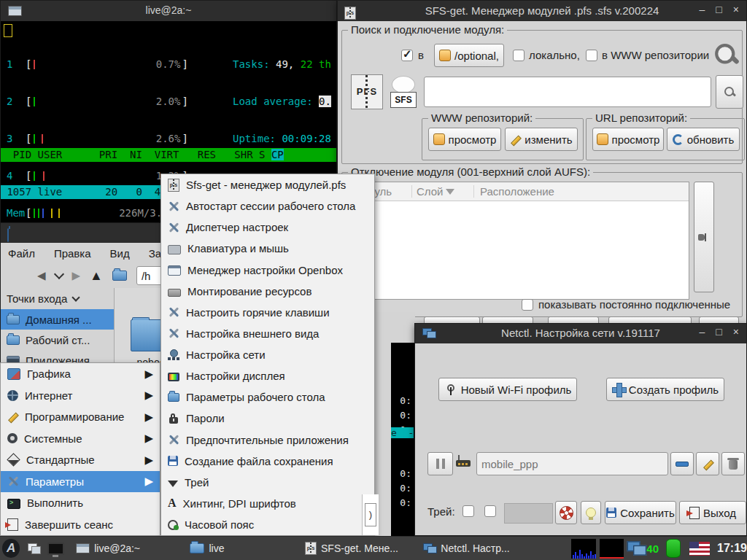  What do you see at coordinates (700, 548) in the screenshot?
I see `keyboard-layout-flag` at bounding box center [700, 548].